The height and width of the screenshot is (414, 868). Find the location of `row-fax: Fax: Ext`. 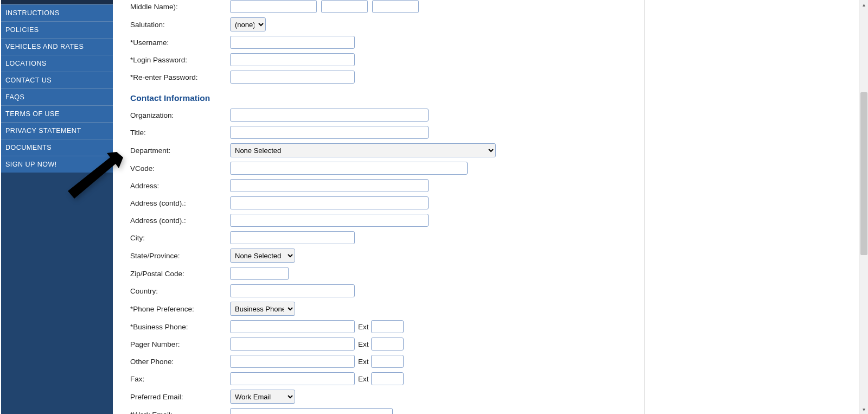

row-fax: Fax: Ext is located at coordinates (387, 379).